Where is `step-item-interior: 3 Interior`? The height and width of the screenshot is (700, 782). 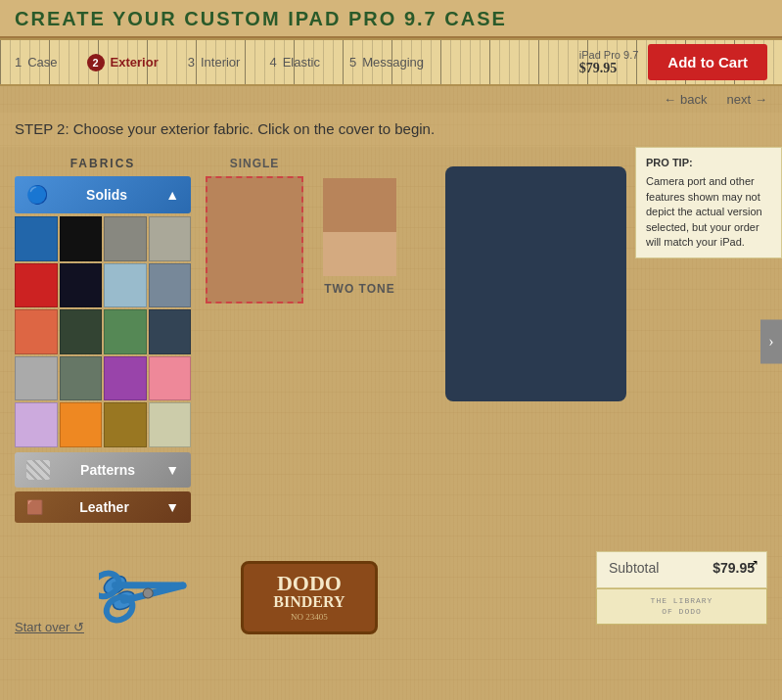 step-item-interior: 3 Interior is located at coordinates (214, 63).